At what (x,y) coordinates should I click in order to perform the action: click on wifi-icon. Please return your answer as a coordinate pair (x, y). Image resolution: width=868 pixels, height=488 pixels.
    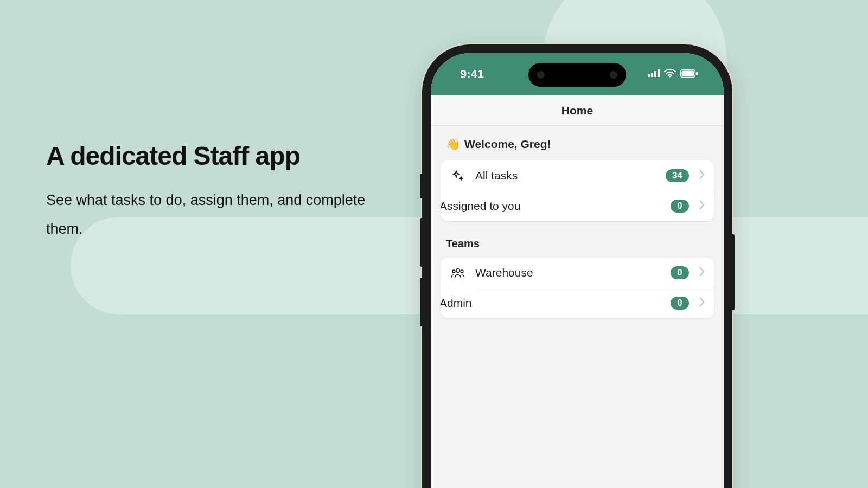
    Looking at the image, I should click on (670, 74).